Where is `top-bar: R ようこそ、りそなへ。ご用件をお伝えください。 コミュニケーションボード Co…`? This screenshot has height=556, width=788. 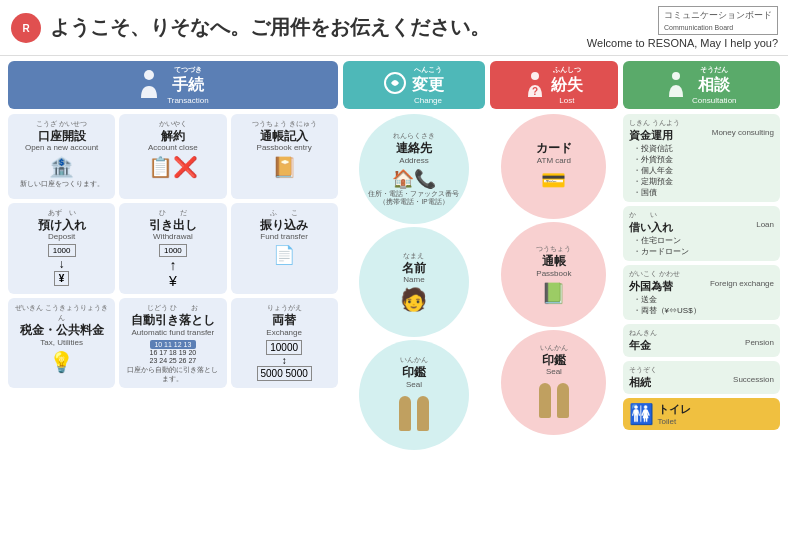 top-bar: R ようこそ、りそなへ。ご用件をお伝えください。 コミュニケーションボード Co… is located at coordinates (394, 28).